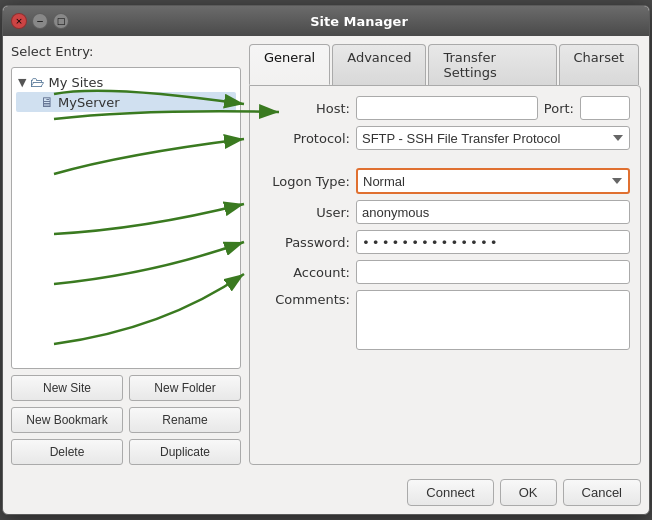 The image size is (652, 520). Describe the element at coordinates (445, 272) in the screenshot. I see `account-row: Account:` at that location.